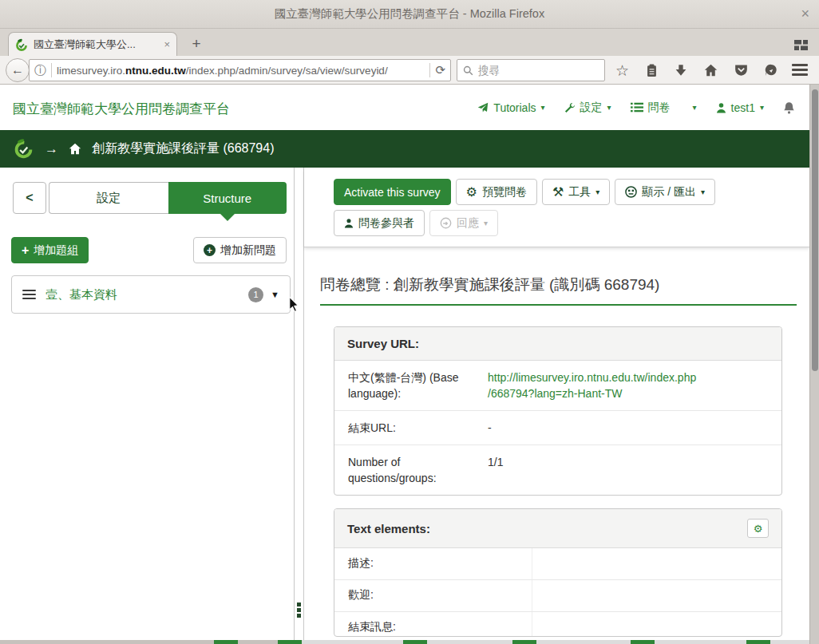 Image resolution: width=819 pixels, height=644 pixels. Describe the element at coordinates (299, 405) in the screenshot. I see `sidebar-resize-gutter` at that location.